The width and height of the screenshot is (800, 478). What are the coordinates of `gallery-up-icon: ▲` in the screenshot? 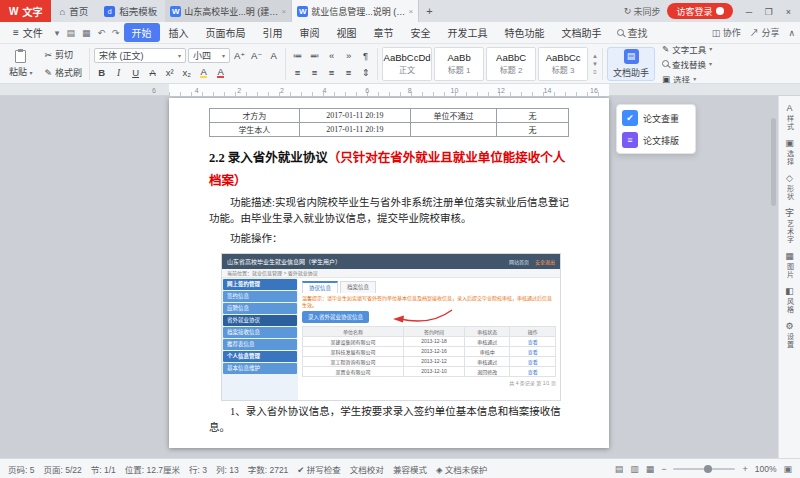 It's located at (595, 56).